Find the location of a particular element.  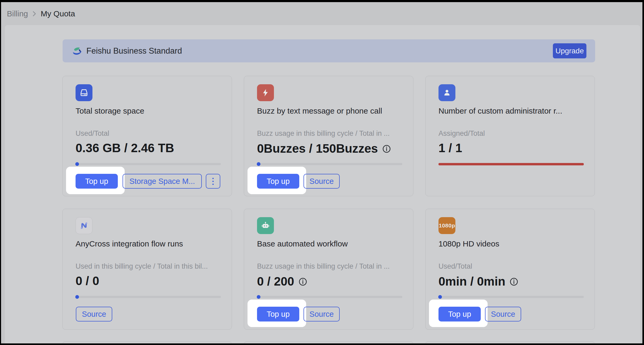

quota-value: 0min / 0min is located at coordinates (478, 281).